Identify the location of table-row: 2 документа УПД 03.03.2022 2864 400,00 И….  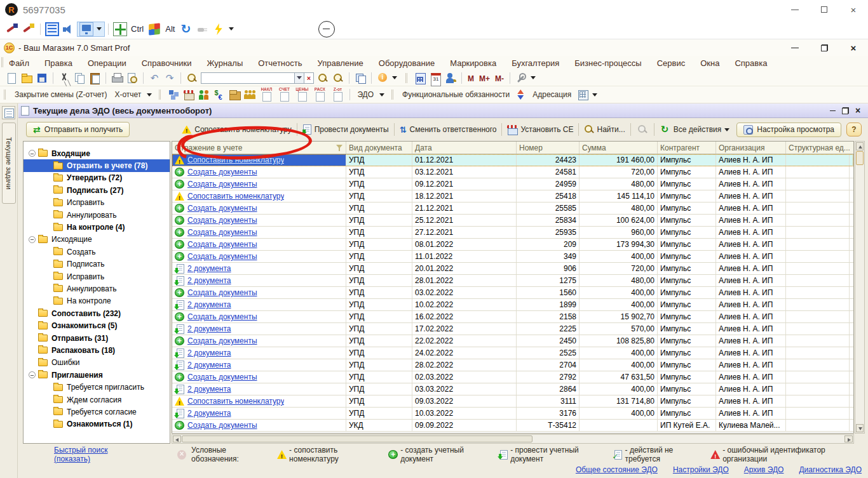
(513, 390).